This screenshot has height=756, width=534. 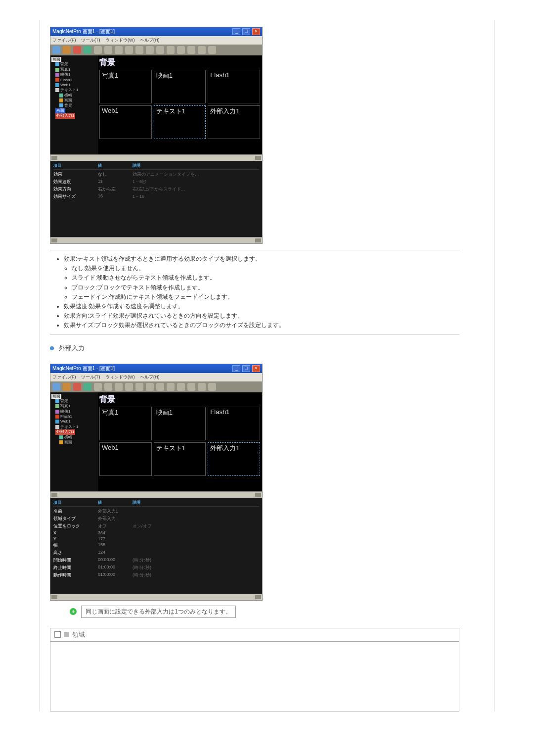 I want to click on properties-panel: 項目 値 説明 名前外部入力1 領域タイプ外部入力 位置をロックオフオン/オフ …, so click(x=156, y=546).